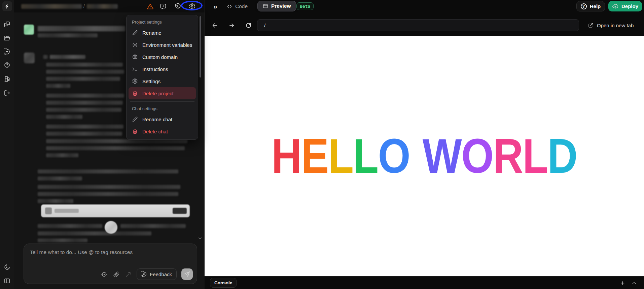  I want to click on sidebar-item-projects, so click(7, 38).